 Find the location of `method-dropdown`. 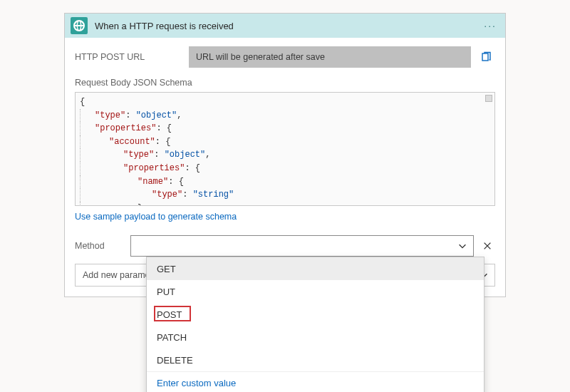

method-dropdown is located at coordinates (302, 246).